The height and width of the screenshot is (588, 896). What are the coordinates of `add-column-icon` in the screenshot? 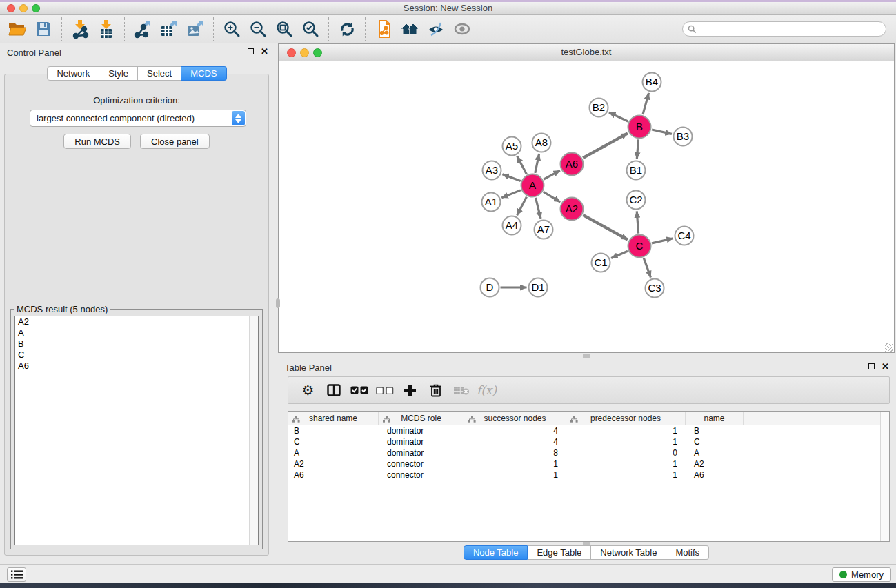 It's located at (410, 390).